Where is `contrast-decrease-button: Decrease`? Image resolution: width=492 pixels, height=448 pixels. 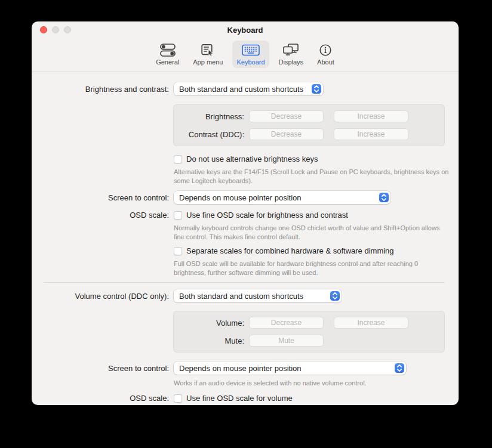
contrast-decrease-button: Decrease is located at coordinates (287, 134).